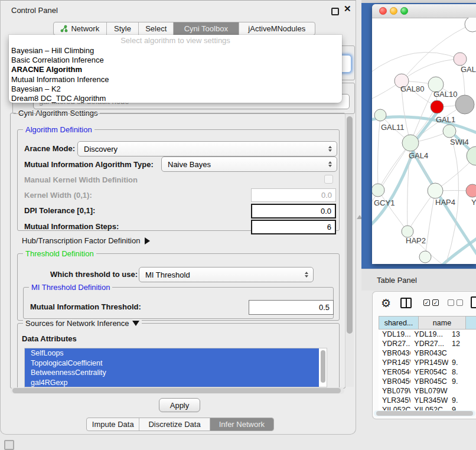 The image size is (476, 450). I want to click on algorithm-option: Bayesian – Hill Climbing, so click(175, 51).